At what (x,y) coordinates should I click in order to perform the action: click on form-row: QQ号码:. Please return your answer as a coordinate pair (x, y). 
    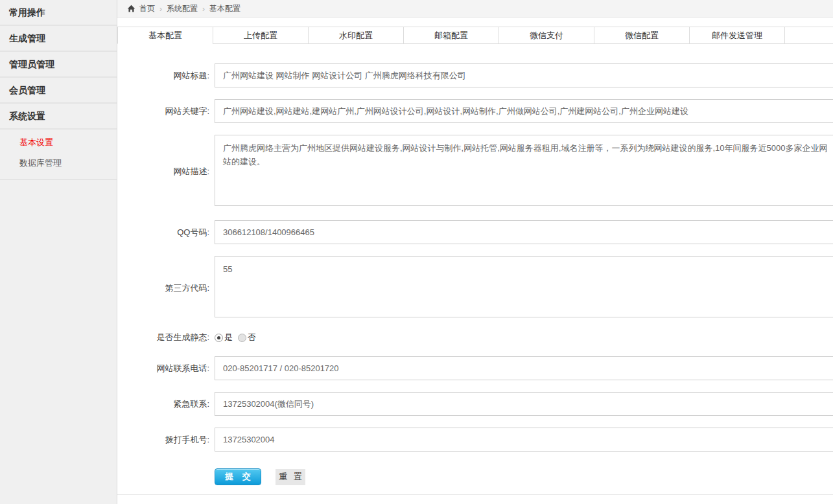
    Looking at the image, I should click on (475, 232).